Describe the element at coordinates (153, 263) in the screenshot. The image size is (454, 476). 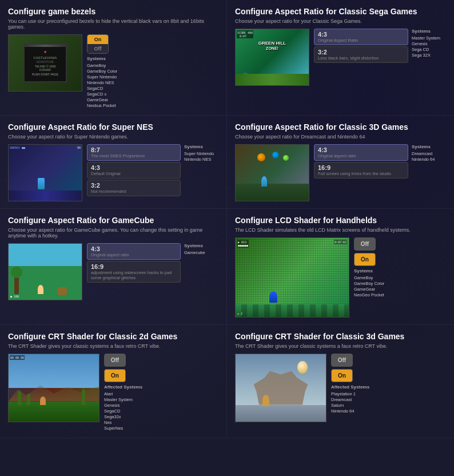
I see `gamecube-right-controls: 4:3 Original aspect ratio 16:9 adjustmen…` at that location.